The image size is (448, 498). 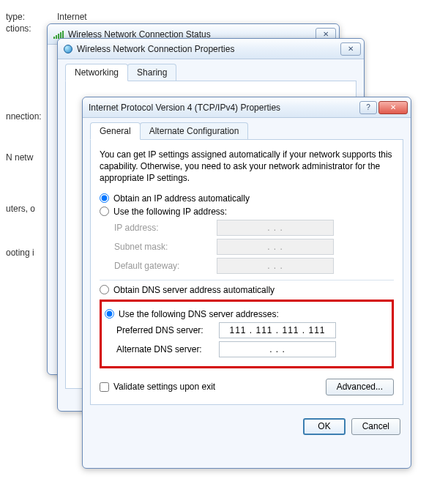 I want to click on bg-value-type: Internet, so click(x=72, y=17).